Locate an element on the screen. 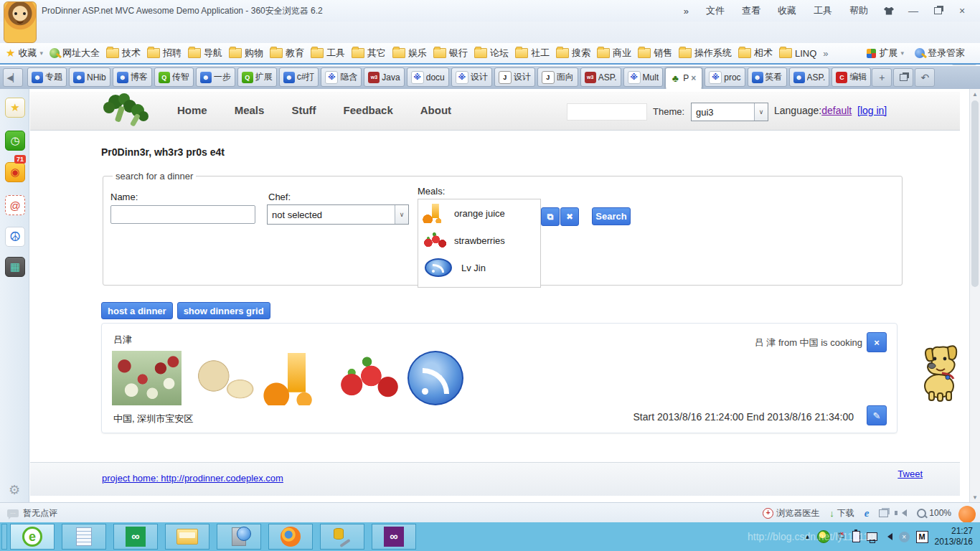  dinner-edit-button: ✎ is located at coordinates (877, 415).